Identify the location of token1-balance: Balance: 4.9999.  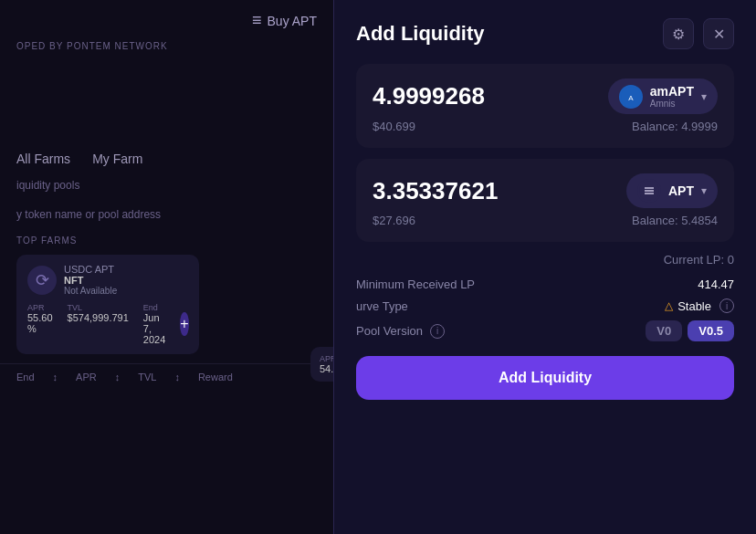
(675, 126).